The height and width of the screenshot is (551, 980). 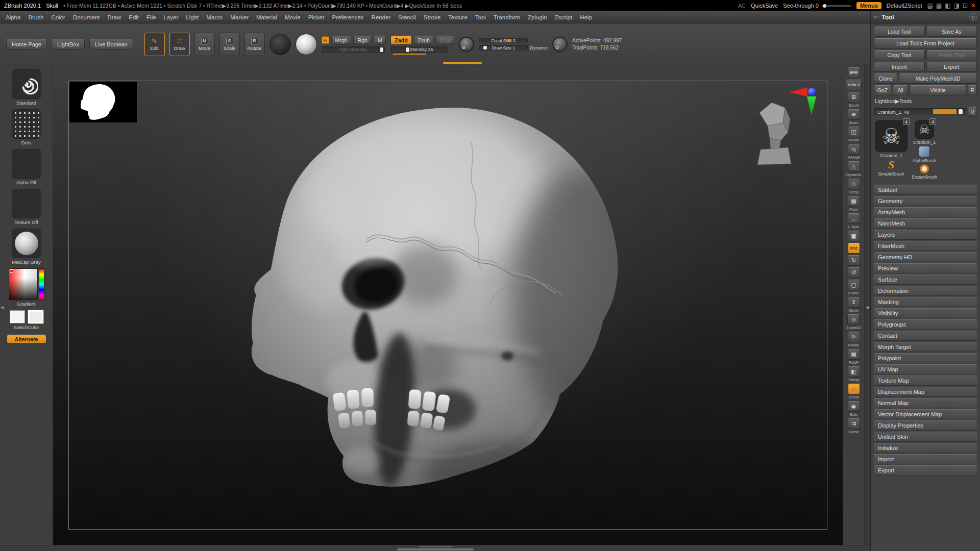 I want to click on stroke-thumbnail, so click(x=27, y=124).